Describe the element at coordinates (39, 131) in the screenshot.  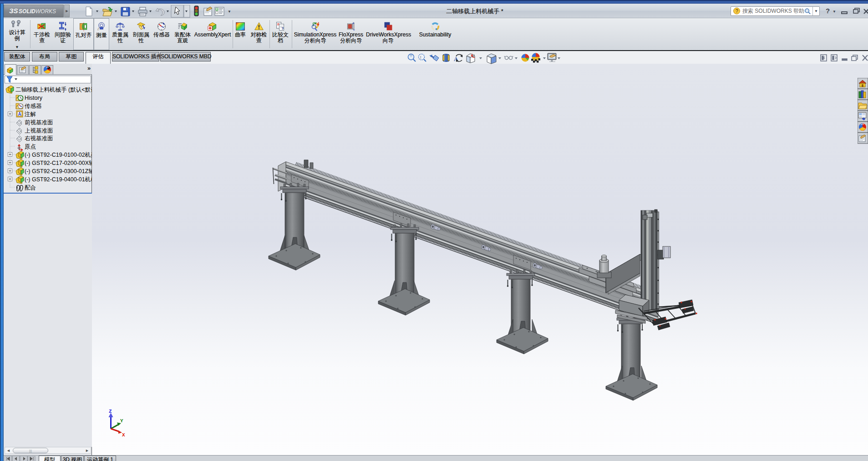
I see `svg-text: 上视基准面` at that location.